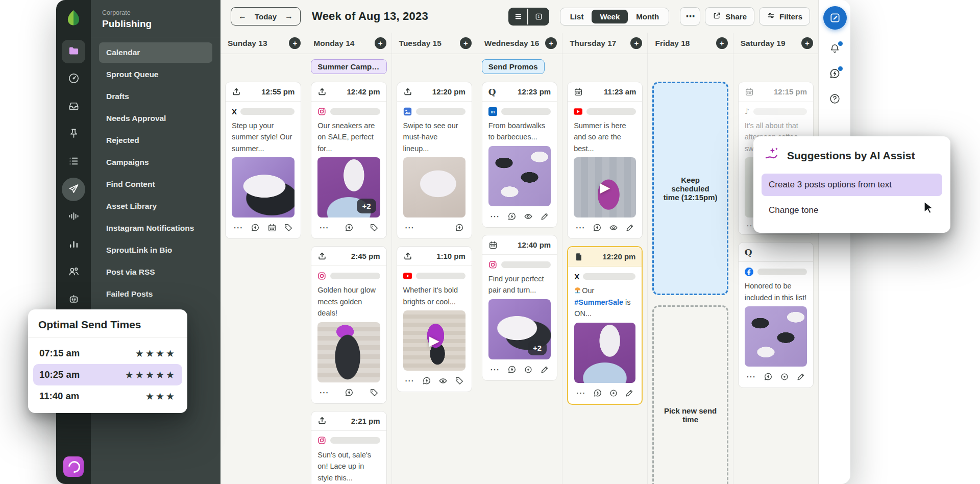 The image size is (980, 484). Describe the element at coordinates (272, 228) in the screenshot. I see `calendar-icon` at that location.